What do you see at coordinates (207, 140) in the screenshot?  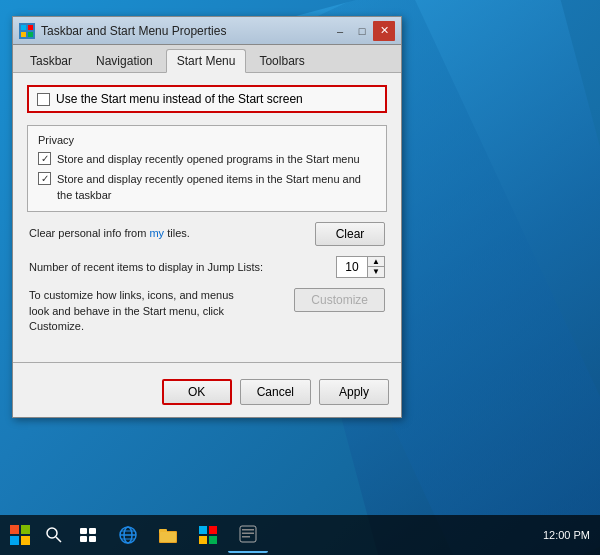 I see `privacy-group-label: Privacy` at bounding box center [207, 140].